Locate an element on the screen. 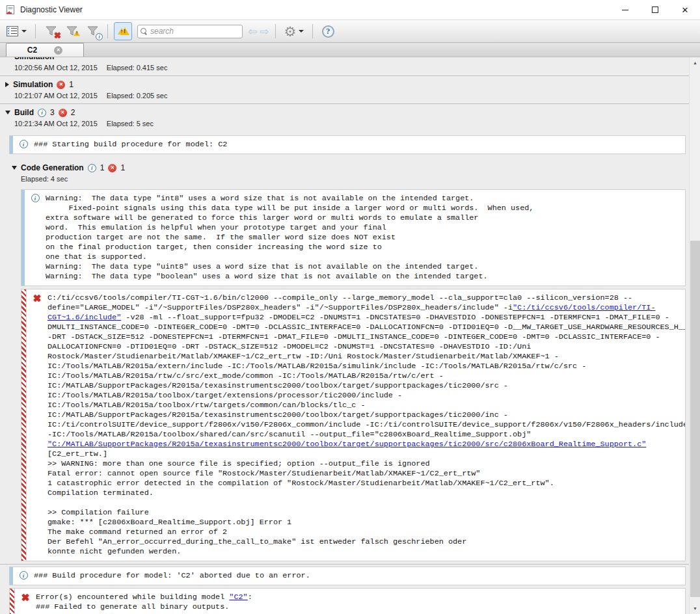 Image resolution: width=700 pixels, height=614 pixels. timestamp-text: 10:21:34 AM Oct 12, 2015 is located at coordinates (56, 124).